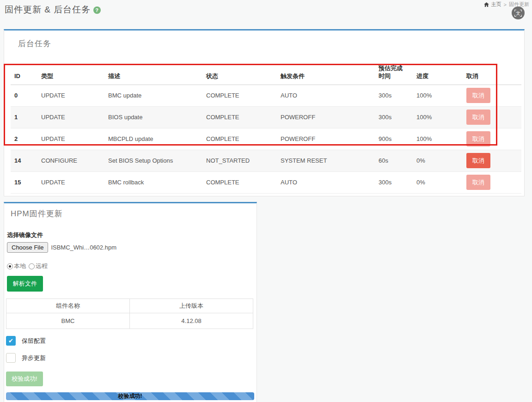 This screenshot has width=532, height=402. Describe the element at coordinates (24, 379) in the screenshot. I see `verify-status-button: 校验成功!` at that location.